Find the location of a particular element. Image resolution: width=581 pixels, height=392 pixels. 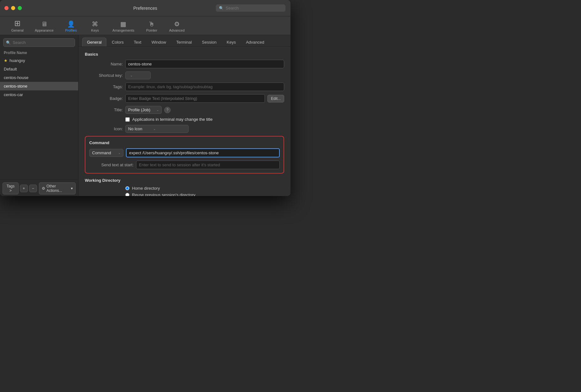

title-control: Profile (Job) Job Name Session Name Cust… is located at coordinates (205, 110).